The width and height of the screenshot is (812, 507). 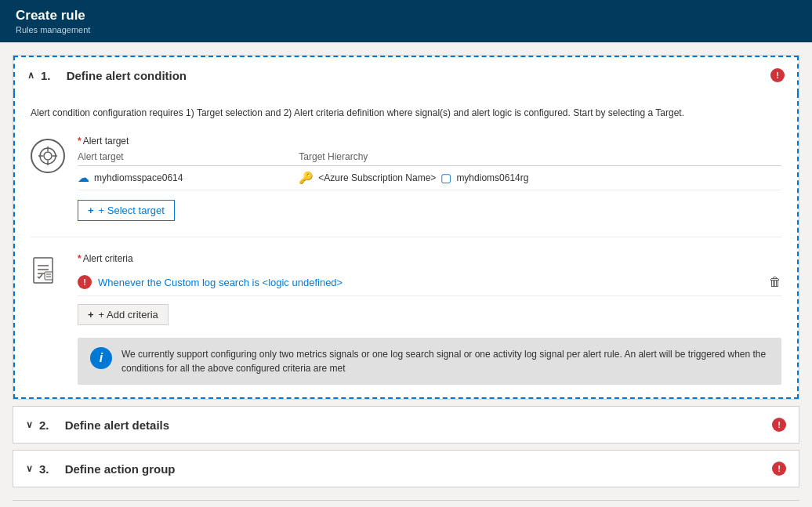 I want to click on criteria-icon, so click(x=48, y=271).